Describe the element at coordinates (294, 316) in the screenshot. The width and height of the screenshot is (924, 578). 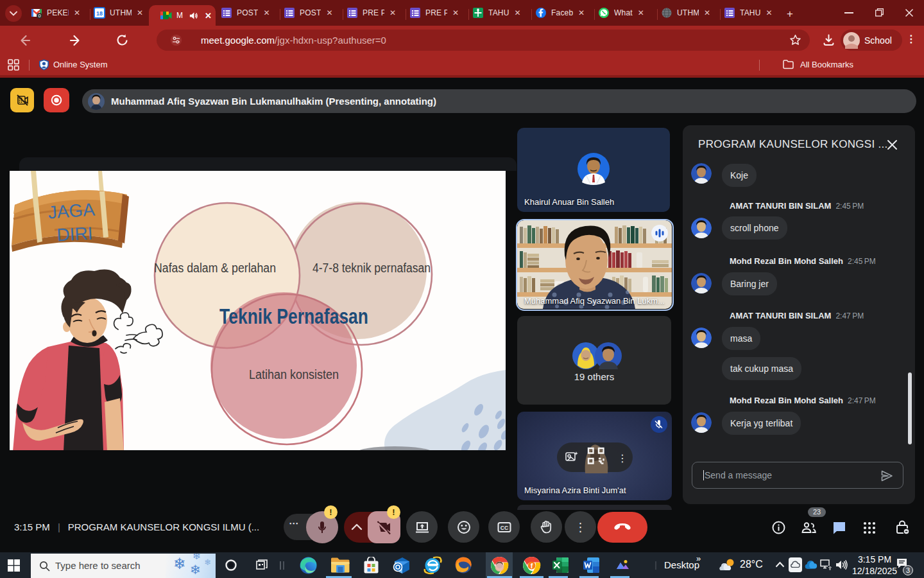
I see `svg-text: Teknik Pernafasan` at that location.